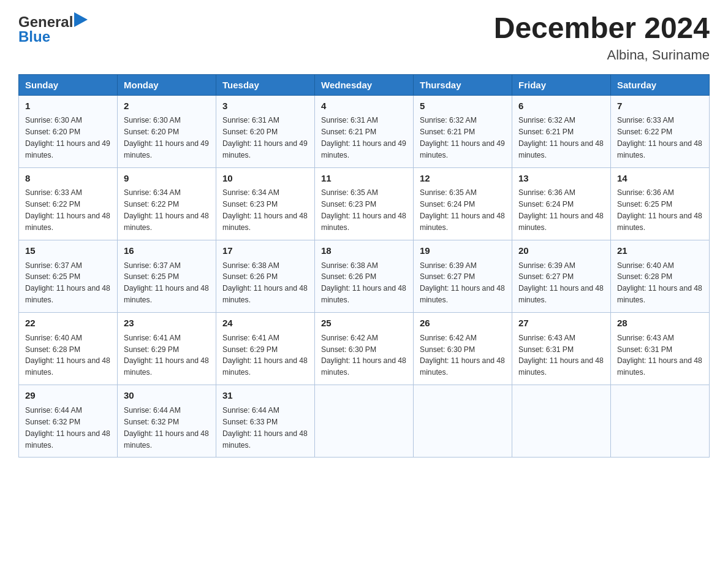  What do you see at coordinates (463, 179) in the screenshot?
I see `day-number: 12` at bounding box center [463, 179].